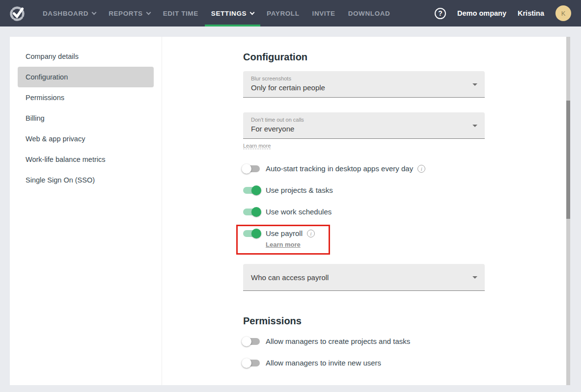  I want to click on navbar-right: ? Demo ompany Kristina K, so click(503, 13).